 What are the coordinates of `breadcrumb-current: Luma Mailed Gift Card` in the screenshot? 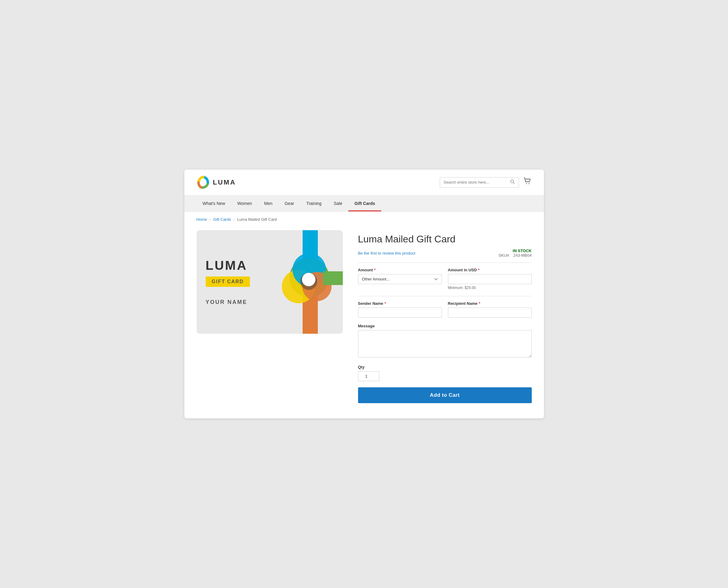 It's located at (257, 219).